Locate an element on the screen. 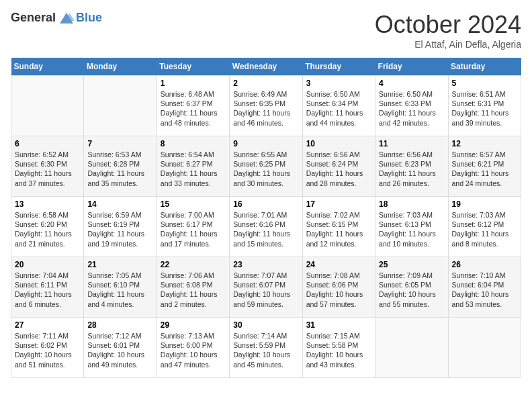  day-info: Sunrise: 6:53 AM Sunset: 6:28 PM Dayligh… is located at coordinates (120, 169).